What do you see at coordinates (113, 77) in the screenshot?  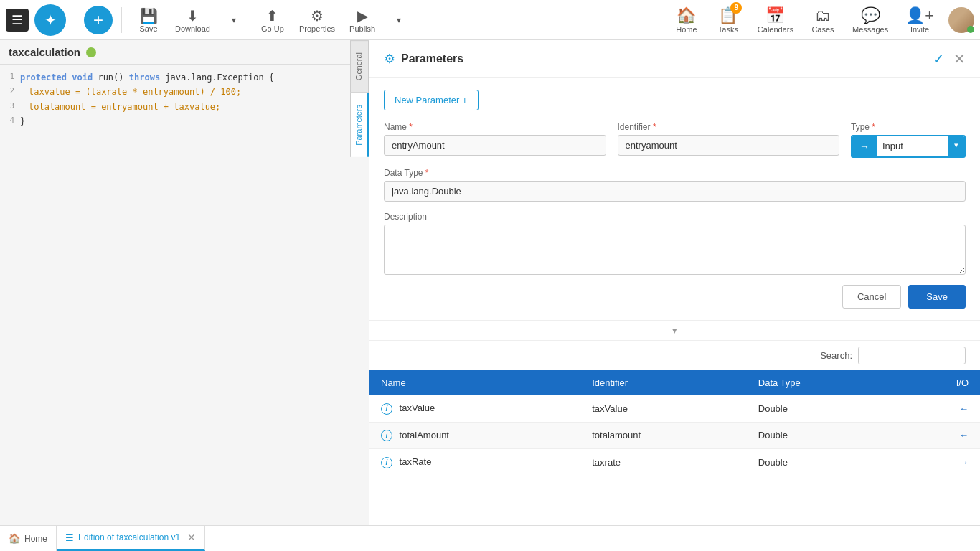 I see `code-run: run()` at bounding box center [113, 77].